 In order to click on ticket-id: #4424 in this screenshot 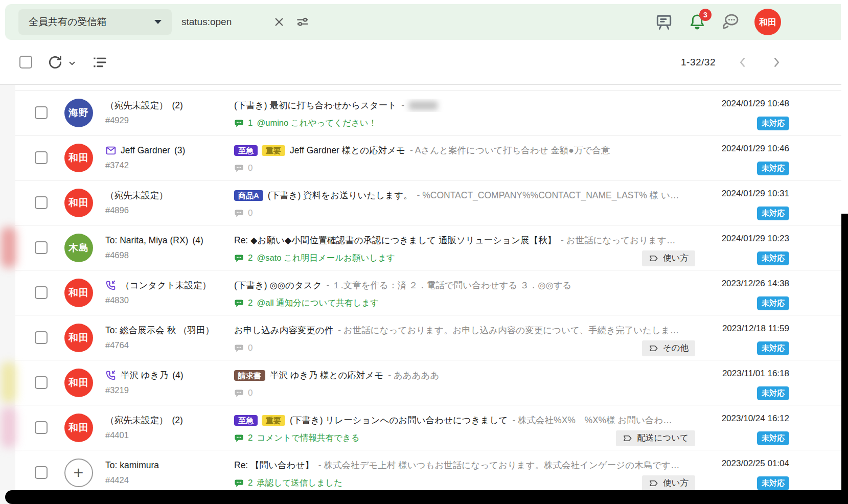, I will do `click(170, 480)`.